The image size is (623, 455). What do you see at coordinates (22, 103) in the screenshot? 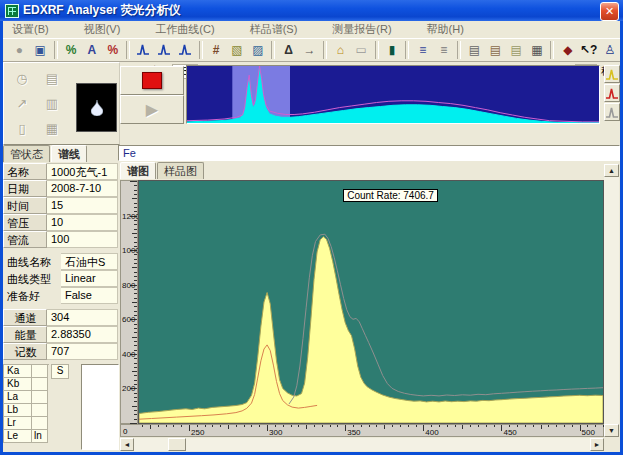
I see `export-icon: ↗` at bounding box center [22, 103].